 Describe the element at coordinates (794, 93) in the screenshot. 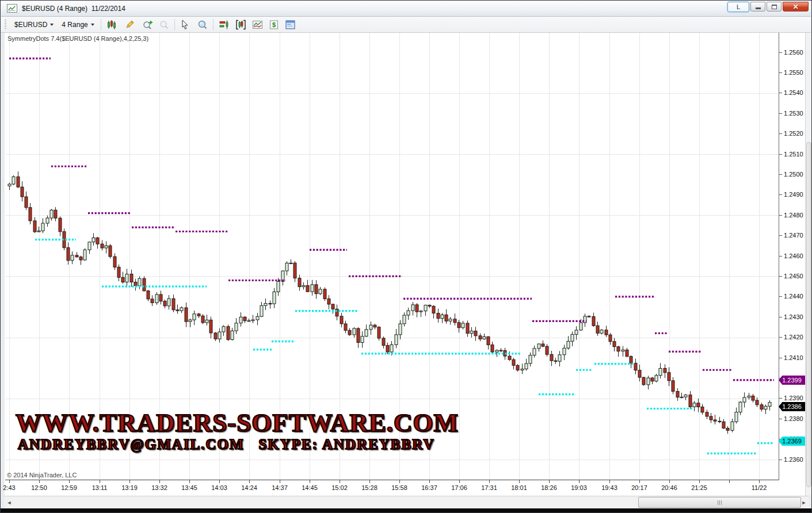

I see `price-label: 1.2540` at that location.